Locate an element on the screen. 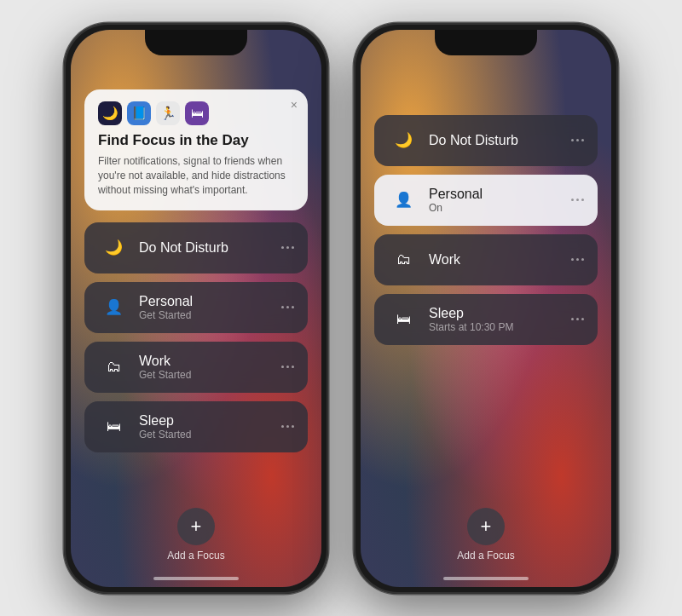 This screenshot has width=682, height=616. add-focus-left: + Add a Focus is located at coordinates (196, 532).